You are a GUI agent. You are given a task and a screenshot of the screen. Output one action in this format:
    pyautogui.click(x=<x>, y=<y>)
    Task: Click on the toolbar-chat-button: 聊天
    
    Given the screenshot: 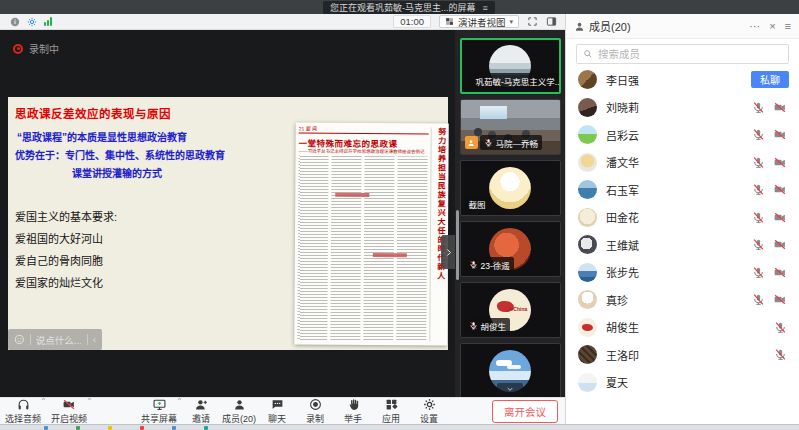 What is the action you would take?
    pyautogui.click(x=277, y=412)
    